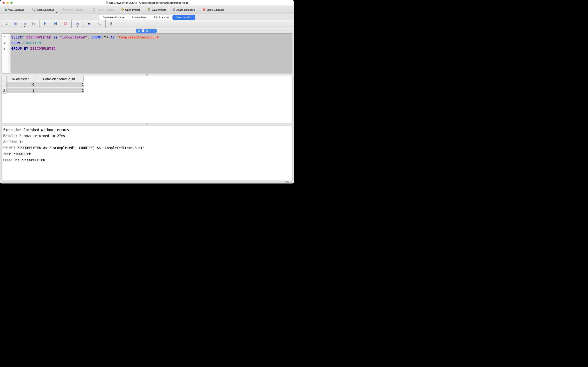 This screenshot has width=588, height=367. Describe the element at coordinates (4, 79) in the screenshot. I see `results-corner-cell` at that location.